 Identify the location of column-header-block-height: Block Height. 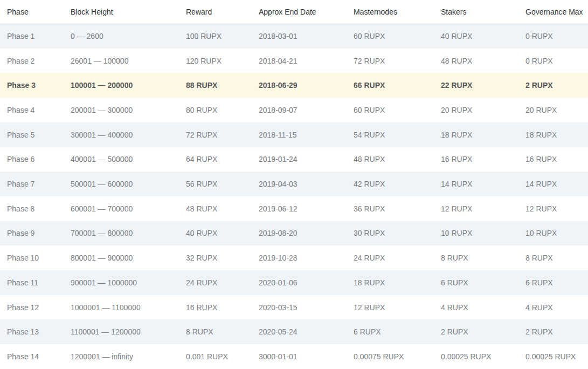
(121, 12).